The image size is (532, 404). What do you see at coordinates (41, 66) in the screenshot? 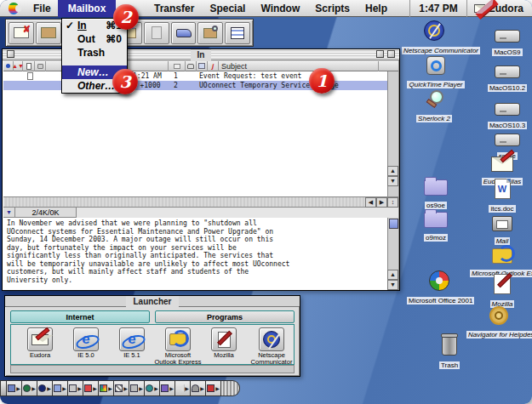
I see `label-column-icon` at bounding box center [41, 66].